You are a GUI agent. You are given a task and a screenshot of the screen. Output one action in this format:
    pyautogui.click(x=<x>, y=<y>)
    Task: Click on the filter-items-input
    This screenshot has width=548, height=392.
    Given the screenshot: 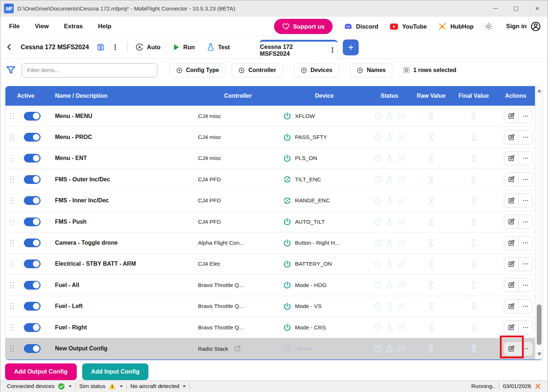 What is the action you would take?
    pyautogui.click(x=90, y=70)
    